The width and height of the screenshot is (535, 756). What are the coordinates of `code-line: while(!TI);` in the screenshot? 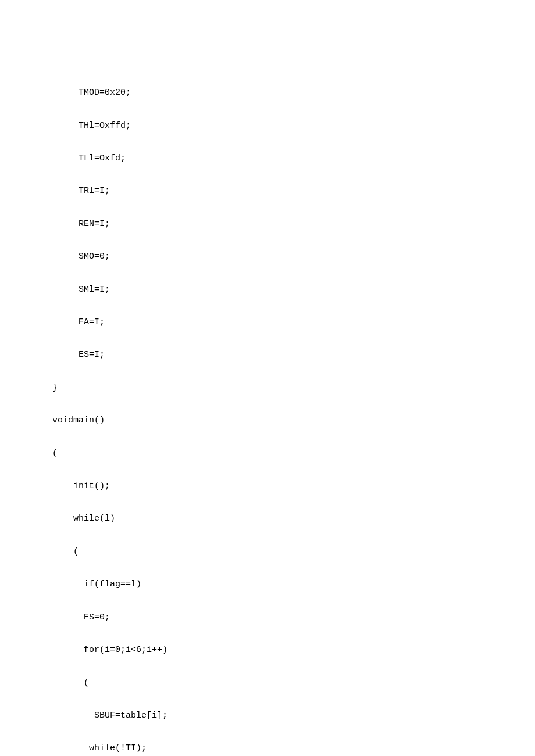 It's located at (294, 748).